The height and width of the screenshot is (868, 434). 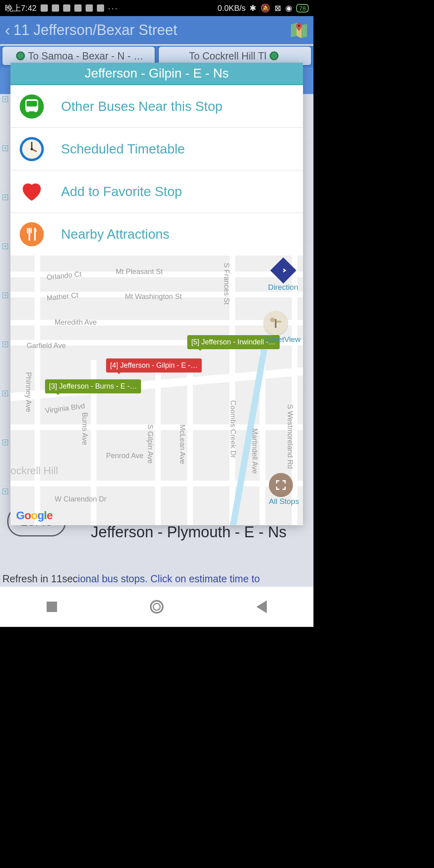 I want to click on wifi-icon: ◉, so click(x=289, y=8).